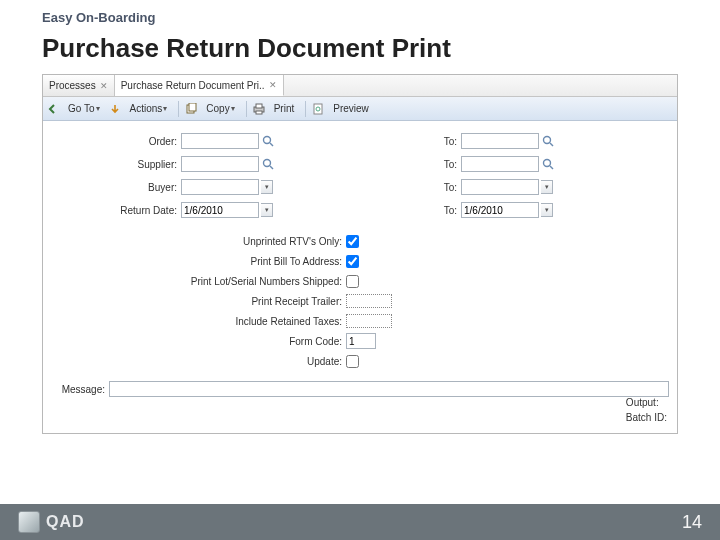 This screenshot has width=720, height=540. I want to click on brand-text: QAD, so click(66, 522).